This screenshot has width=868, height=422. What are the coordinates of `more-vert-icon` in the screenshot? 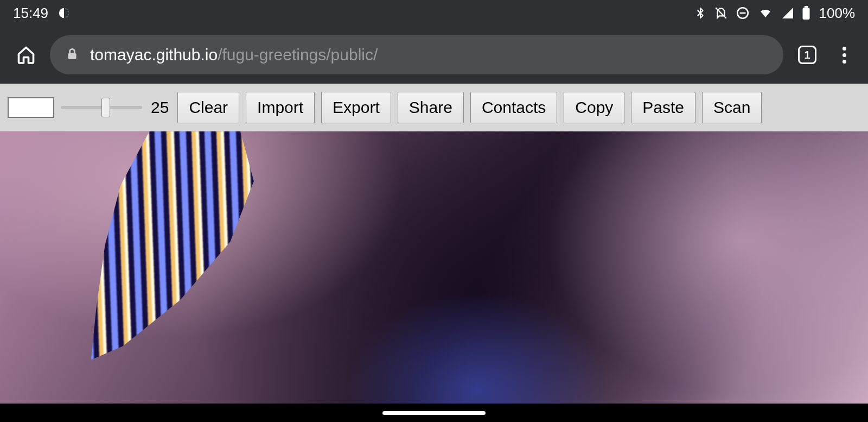 It's located at (844, 55).